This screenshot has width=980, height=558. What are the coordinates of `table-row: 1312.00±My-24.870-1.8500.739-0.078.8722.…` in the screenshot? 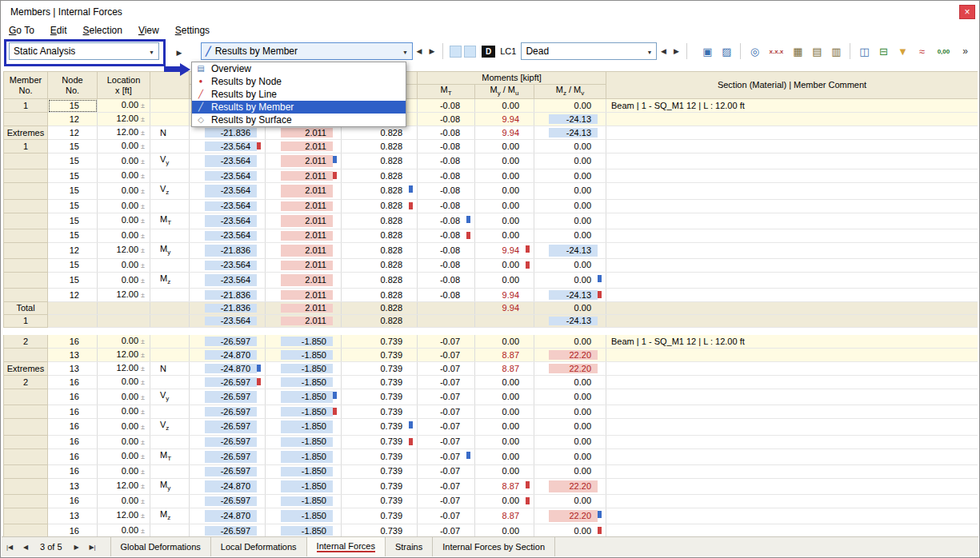 It's located at (491, 486).